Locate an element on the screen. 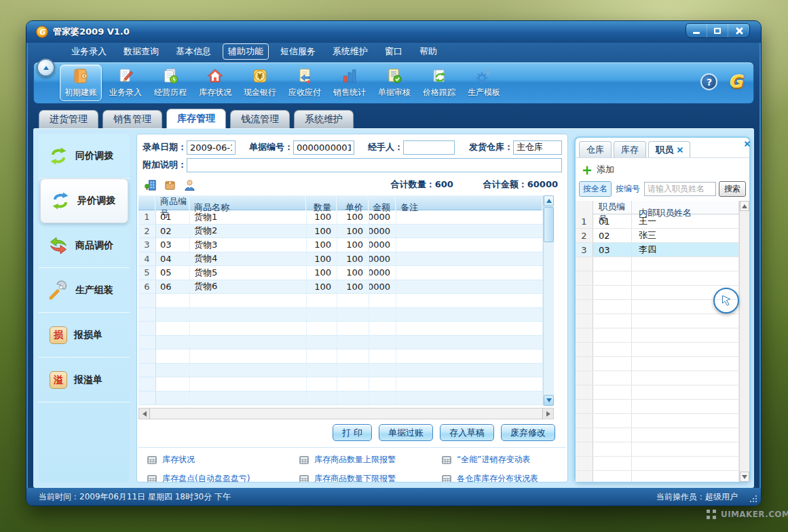  transfer-diff-price-icon is located at coordinates (60, 201).